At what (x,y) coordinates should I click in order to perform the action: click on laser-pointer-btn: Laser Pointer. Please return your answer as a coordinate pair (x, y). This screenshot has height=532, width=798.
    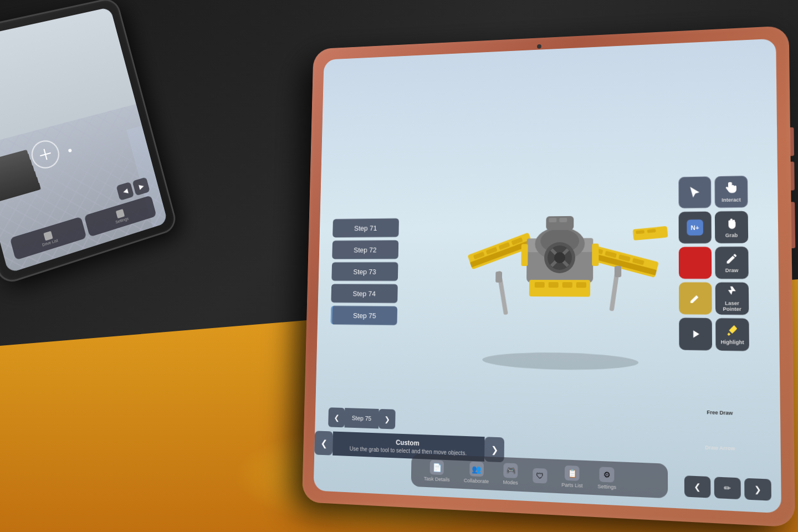
    Looking at the image, I should click on (733, 298).